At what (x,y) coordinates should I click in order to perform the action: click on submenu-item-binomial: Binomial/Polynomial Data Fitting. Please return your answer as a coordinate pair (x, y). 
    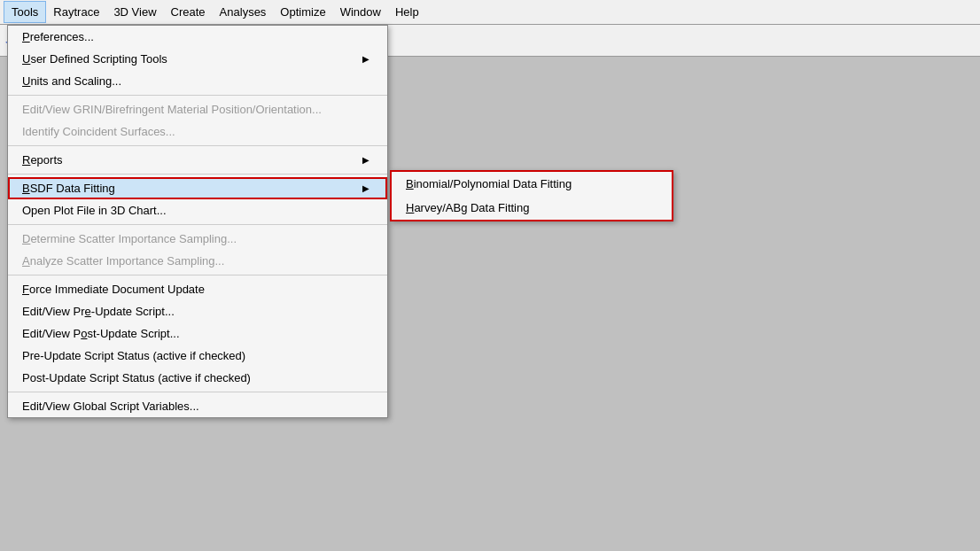
    Looking at the image, I should click on (532, 184).